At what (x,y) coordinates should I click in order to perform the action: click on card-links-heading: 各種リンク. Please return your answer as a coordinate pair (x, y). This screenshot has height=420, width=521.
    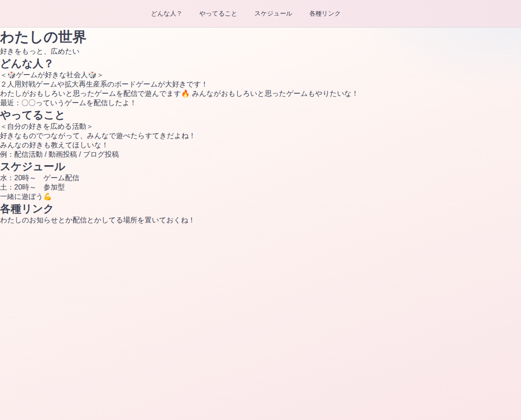
    Looking at the image, I should click on (260, 209).